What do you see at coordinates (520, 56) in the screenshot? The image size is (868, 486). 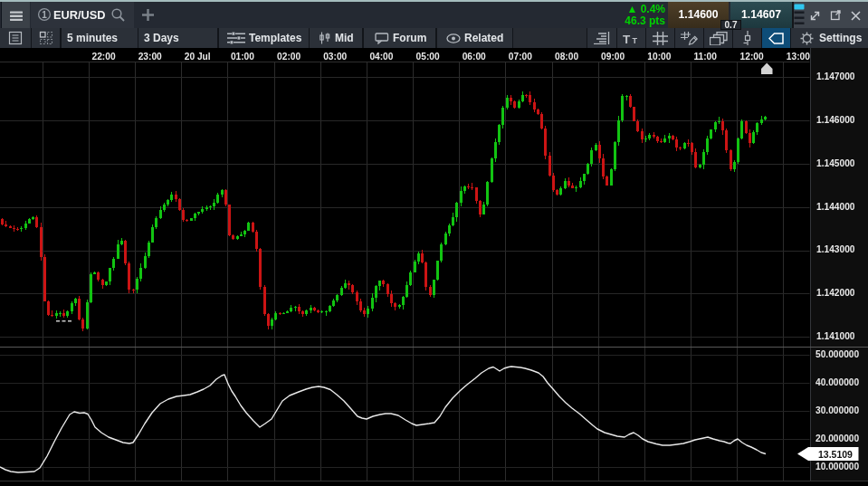 I see `svg-text: 07:00` at bounding box center [520, 56].